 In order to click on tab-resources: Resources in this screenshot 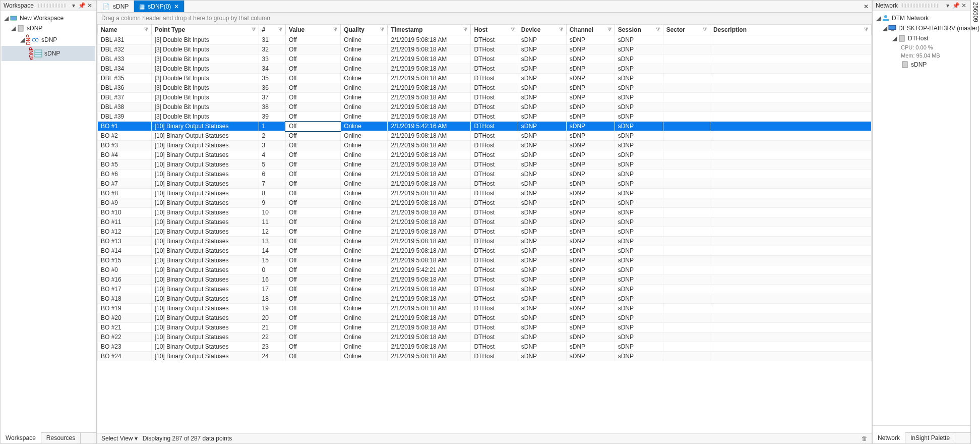, I will do `click(61, 438)`.